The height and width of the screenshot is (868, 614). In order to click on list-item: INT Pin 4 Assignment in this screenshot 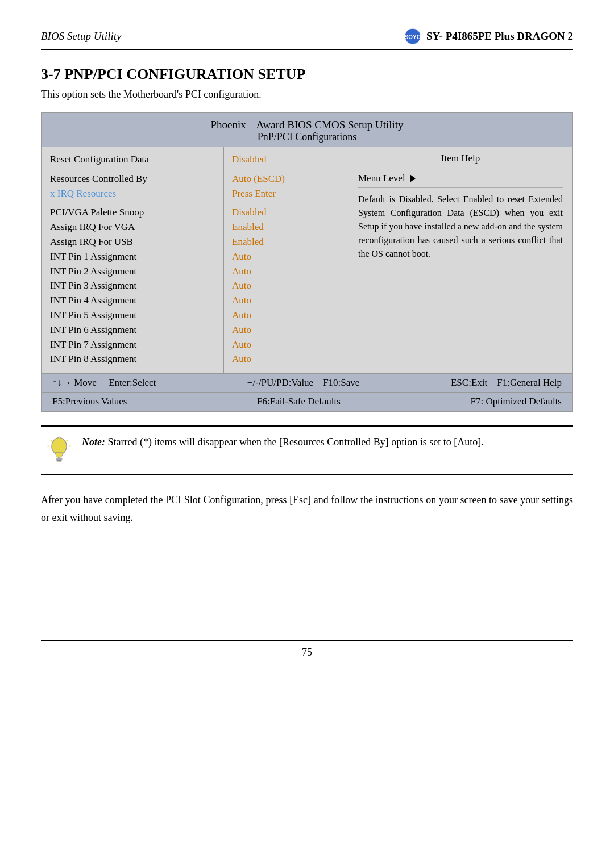, I will do `click(133, 301)`.